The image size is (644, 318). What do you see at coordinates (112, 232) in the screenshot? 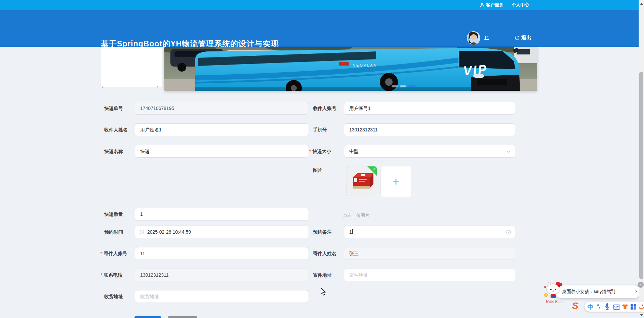
I see `label-appointment-time: 预约时间` at bounding box center [112, 232].